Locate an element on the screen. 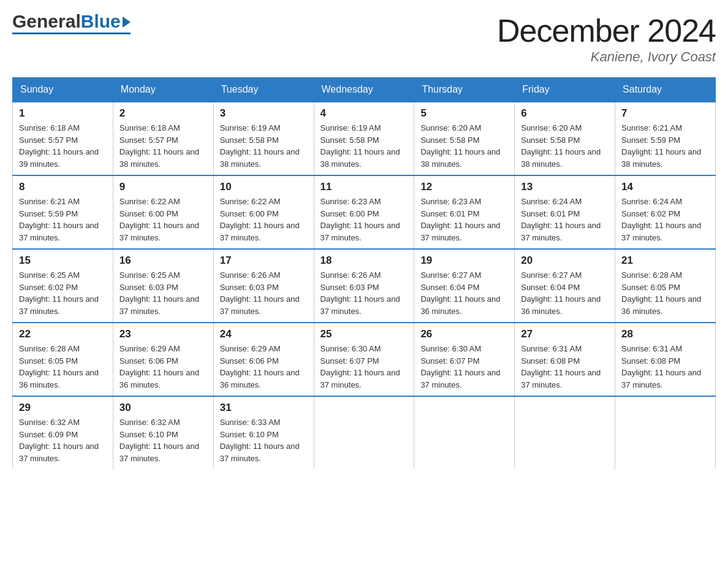 The height and width of the screenshot is (563, 728). day-number: 14 is located at coordinates (665, 187).